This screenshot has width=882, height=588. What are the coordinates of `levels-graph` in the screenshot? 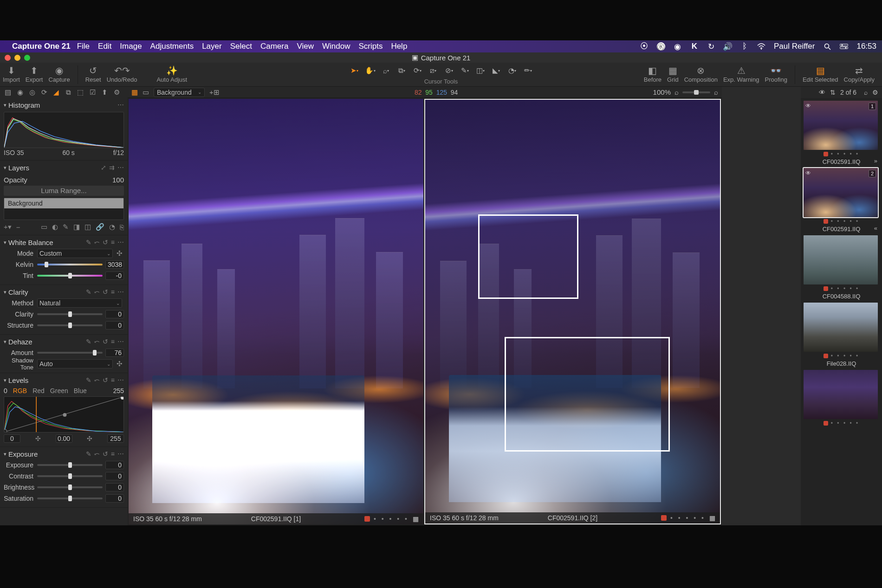 It's located at (64, 414).